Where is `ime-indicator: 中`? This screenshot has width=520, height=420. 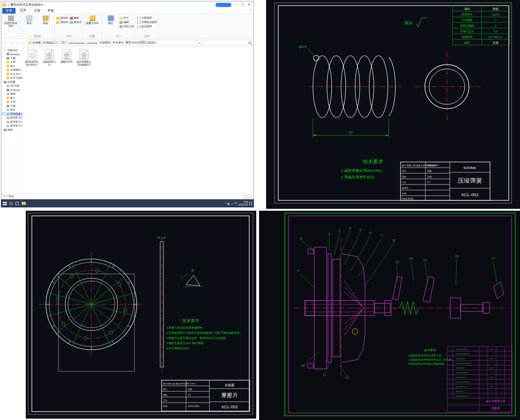 ime-indicator: 中 is located at coordinates (236, 203).